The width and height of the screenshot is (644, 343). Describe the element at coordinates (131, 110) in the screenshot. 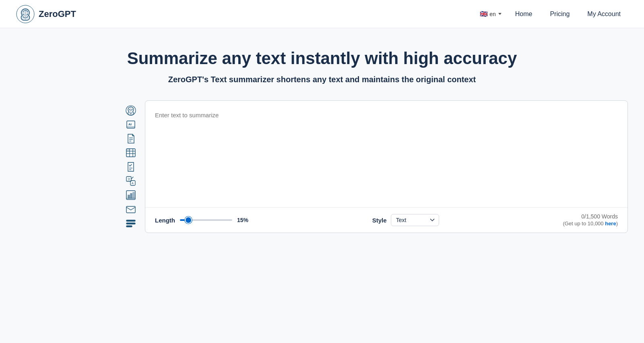

I see `sidebar-item-ai-detector` at that location.